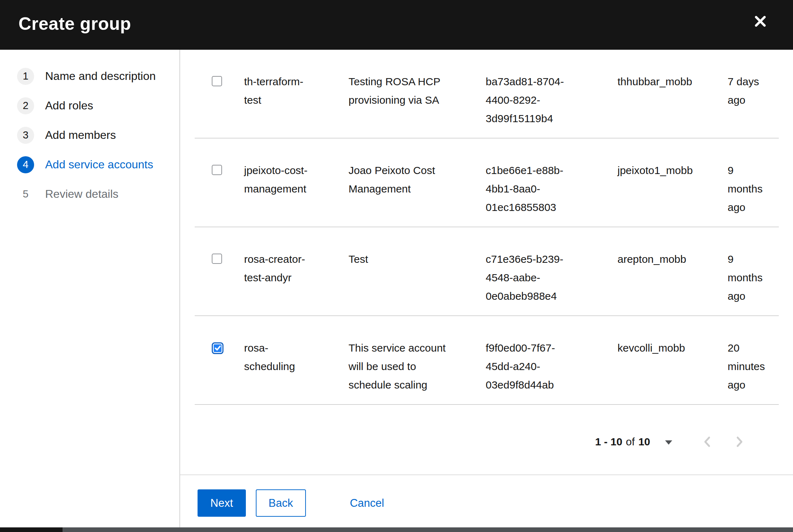 Image resolution: width=793 pixels, height=532 pixels. What do you see at coordinates (90, 129) in the screenshot?
I see `wizard-steps-nav: 1 Name and description 2 Add roles 3 Add…` at bounding box center [90, 129].